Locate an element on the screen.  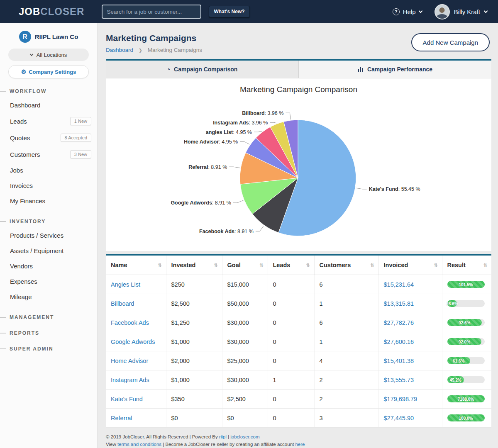
cell-name: Kate's Fund is located at coordinates (136, 399).